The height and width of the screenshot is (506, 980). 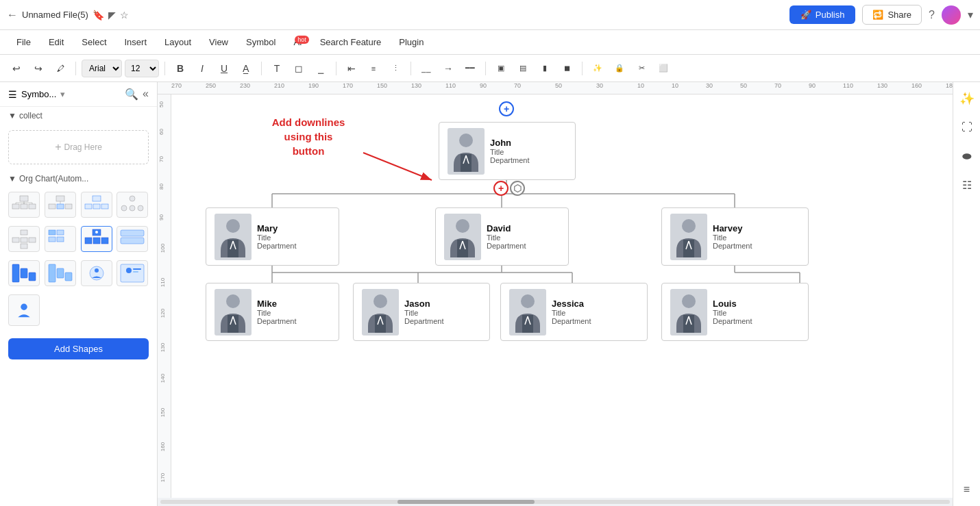 I want to click on add-button-top: +, so click(x=506, y=109).